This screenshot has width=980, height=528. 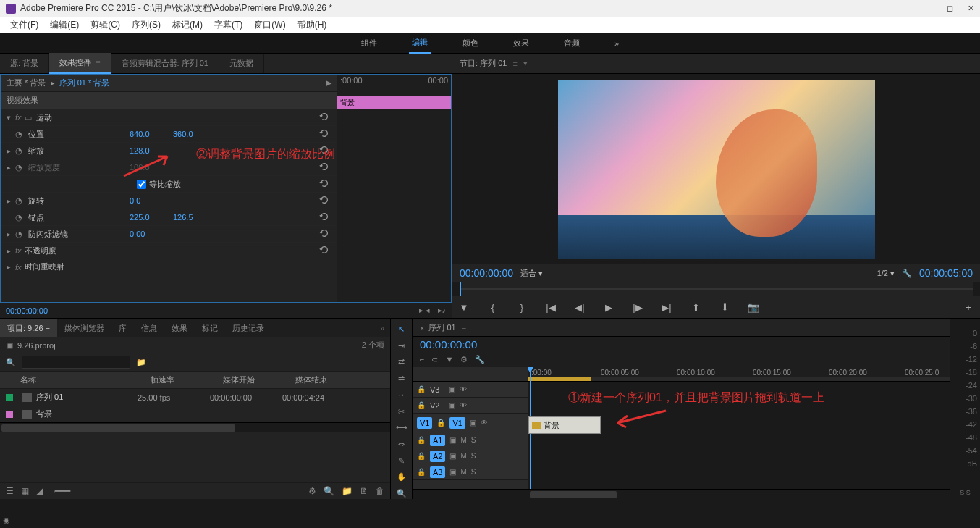 I want to click on ec-motion-row: ▾ fx ▭ 运动, so click(x=169, y=117).